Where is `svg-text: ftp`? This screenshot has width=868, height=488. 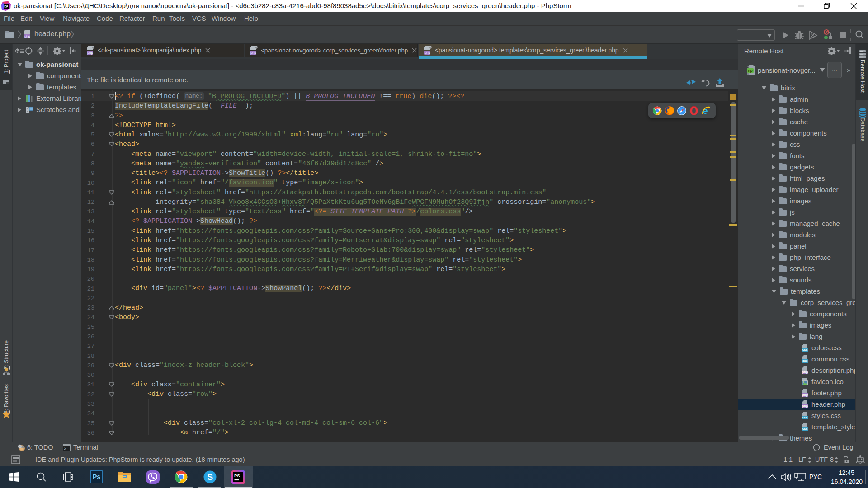 svg-text: ftp is located at coordinates (750, 70).